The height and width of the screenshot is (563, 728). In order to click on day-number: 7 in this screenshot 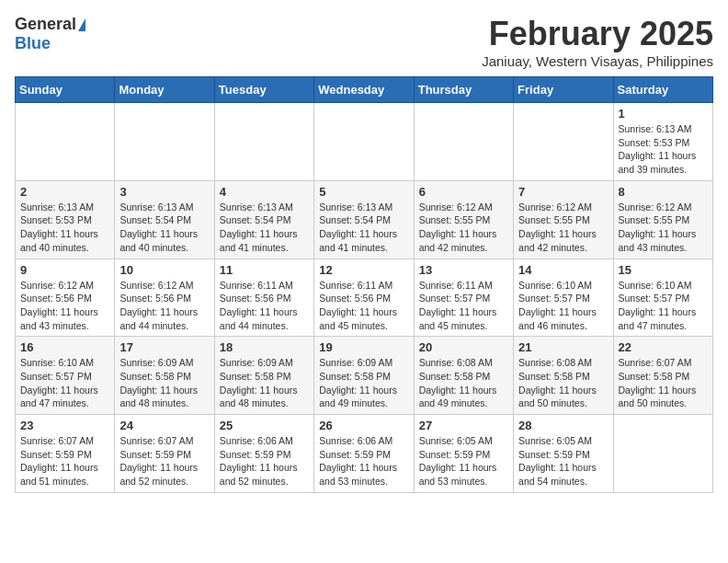, I will do `click(563, 191)`.